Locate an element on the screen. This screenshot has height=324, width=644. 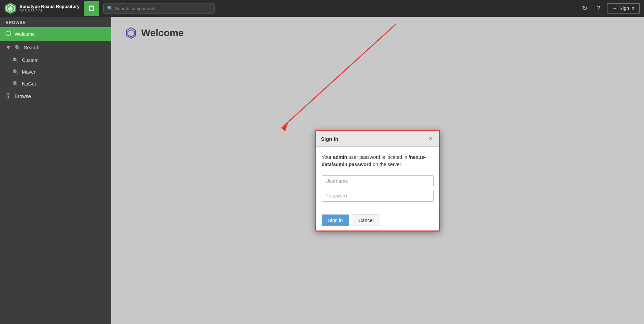
sidebar-item-nuget: 🔍 NuGet is located at coordinates (56, 84).